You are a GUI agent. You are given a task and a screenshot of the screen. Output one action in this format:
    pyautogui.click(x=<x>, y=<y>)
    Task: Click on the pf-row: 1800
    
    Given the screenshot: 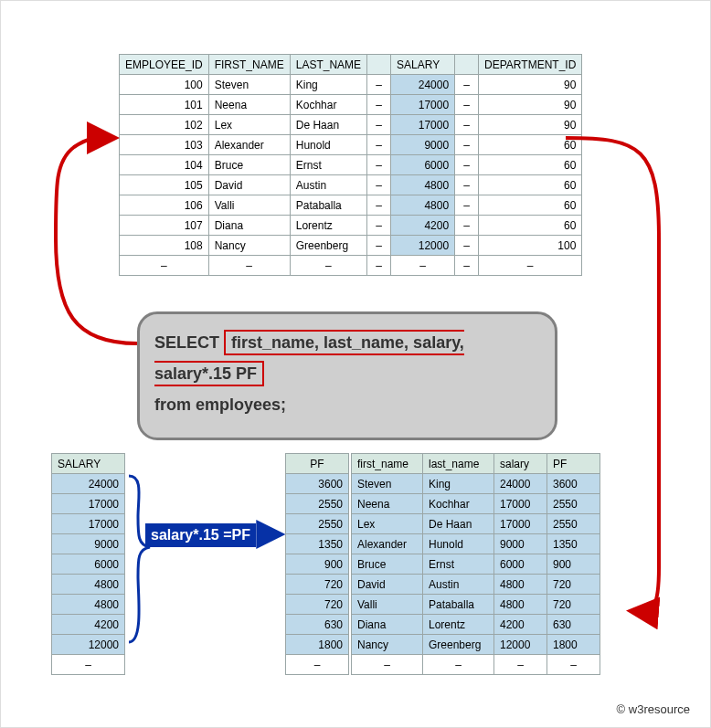 What is the action you would take?
    pyautogui.click(x=318, y=645)
    